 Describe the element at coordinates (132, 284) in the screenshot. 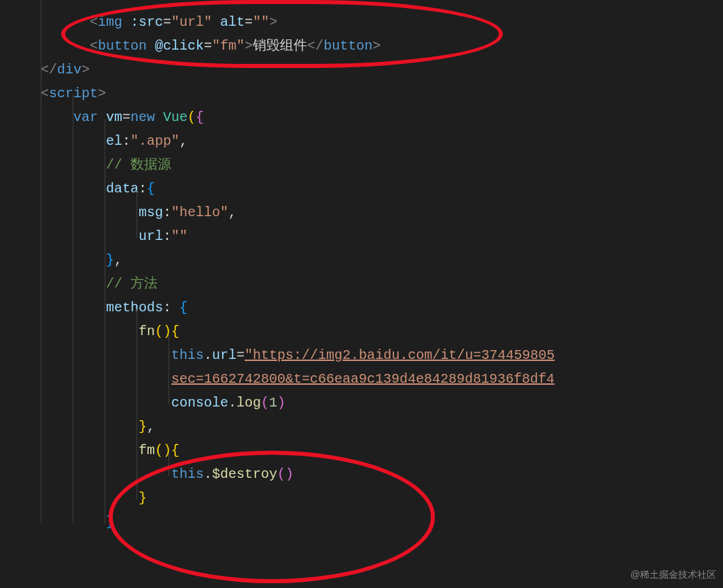

I see `comment: // 方法` at that location.